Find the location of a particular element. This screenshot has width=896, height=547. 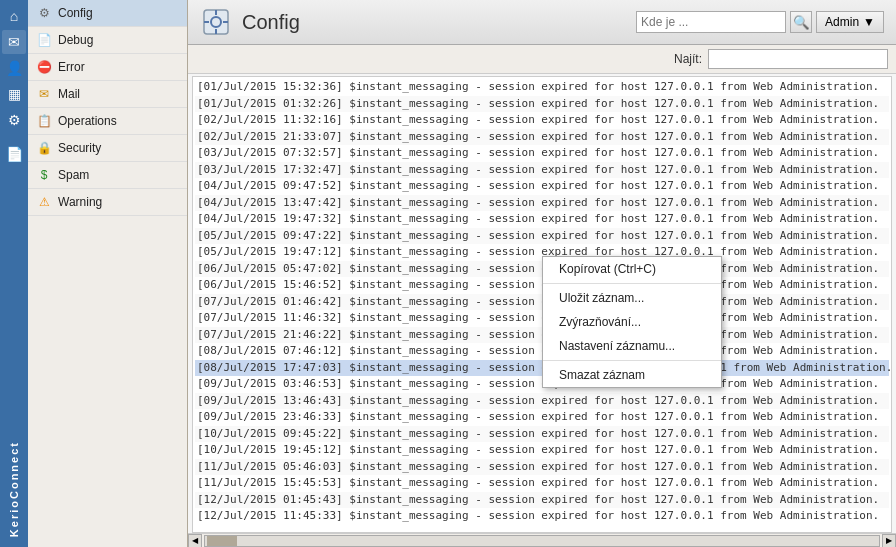

log-line: [02/Jul/2015 21:33:07] $instant_messagin… is located at coordinates (542, 138).